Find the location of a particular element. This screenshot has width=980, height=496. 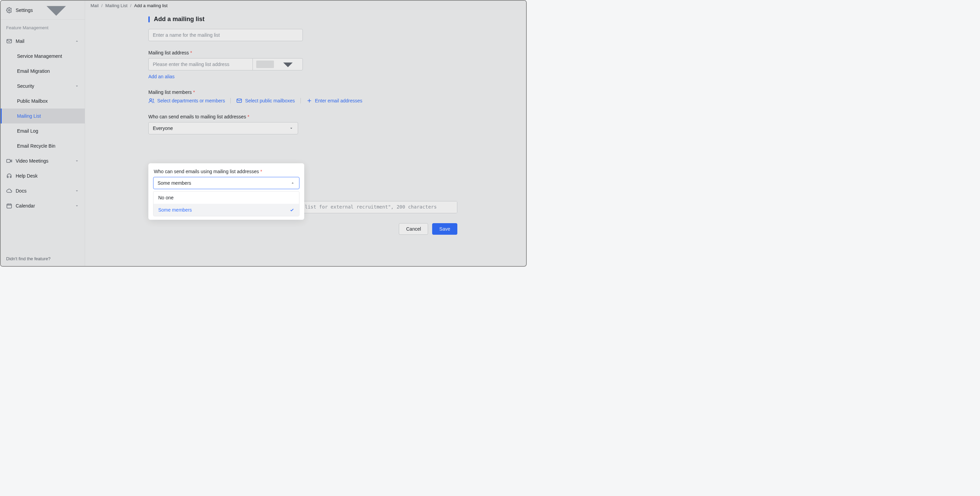

settings-label: Settings is located at coordinates (24, 10).